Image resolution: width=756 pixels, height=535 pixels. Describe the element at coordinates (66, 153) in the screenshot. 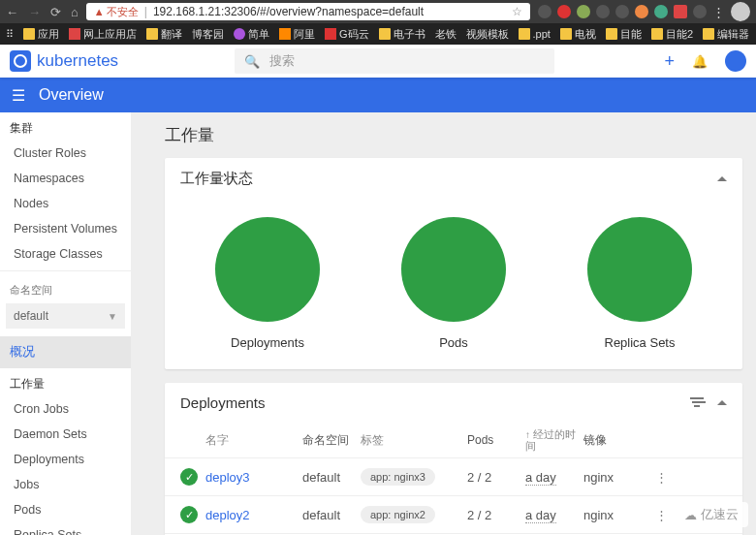

I see `sidebar-item-cluster-roles: Cluster Roles` at that location.